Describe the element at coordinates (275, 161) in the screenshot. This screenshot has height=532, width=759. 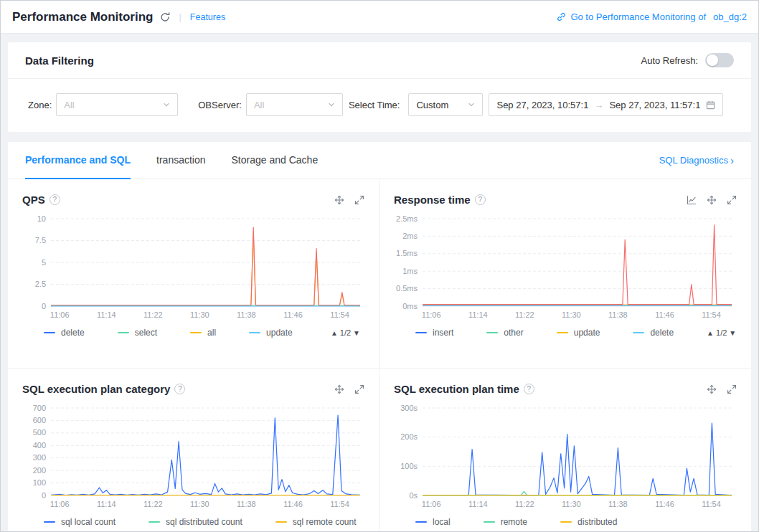
I see `tab-storage-and-cache: Storage and Cache` at that location.